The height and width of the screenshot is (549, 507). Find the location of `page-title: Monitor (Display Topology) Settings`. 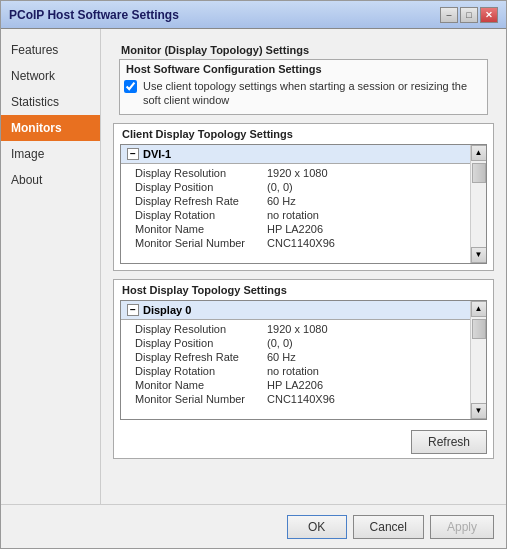

page-title: Monitor (Display Topology) Settings is located at coordinates (304, 49).